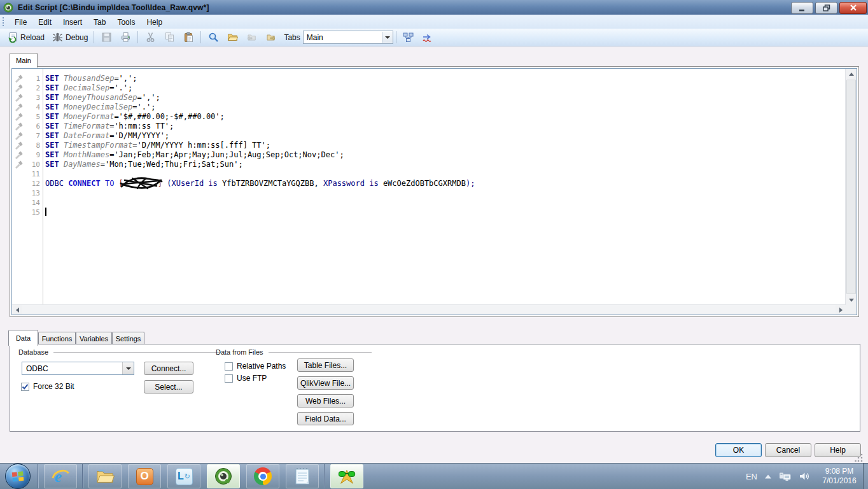 The height and width of the screenshot is (489, 868). I want to click on taskbar-windows-explorer-button, so click(105, 476).